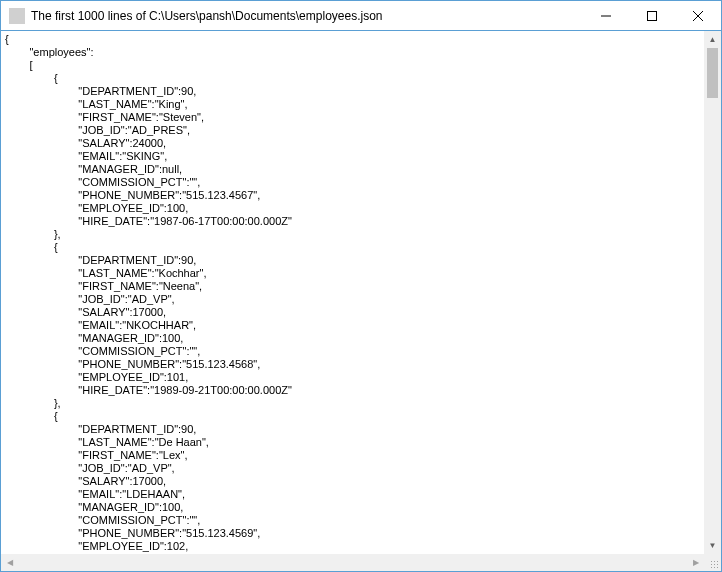 This screenshot has width=722, height=572. I want to click on scroll-down-arrow-icon: ▼, so click(712, 546).